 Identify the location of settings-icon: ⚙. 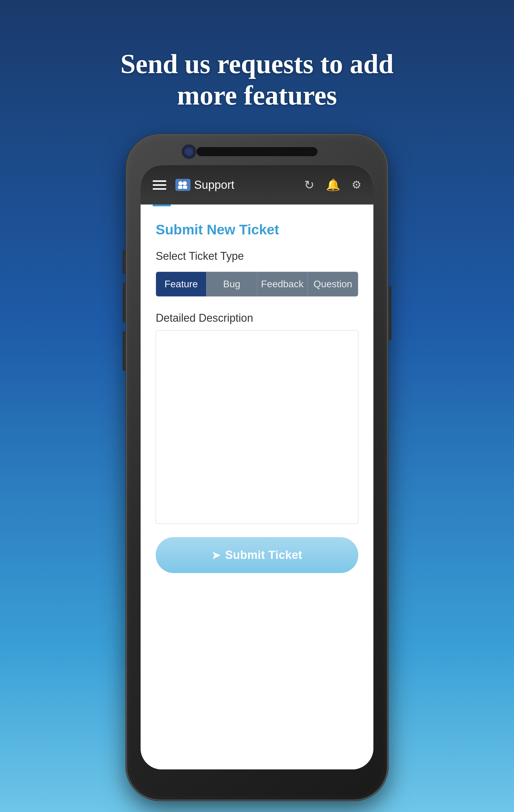
(356, 185).